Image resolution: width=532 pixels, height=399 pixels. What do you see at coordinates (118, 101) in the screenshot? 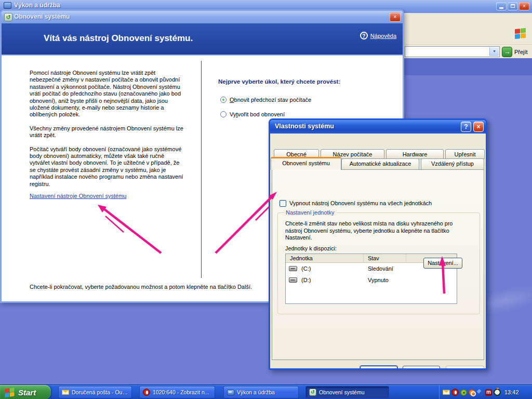
I see `paragraph-line: obnovení), aniž byste přišli o nejnovějš…` at bounding box center [118, 101].